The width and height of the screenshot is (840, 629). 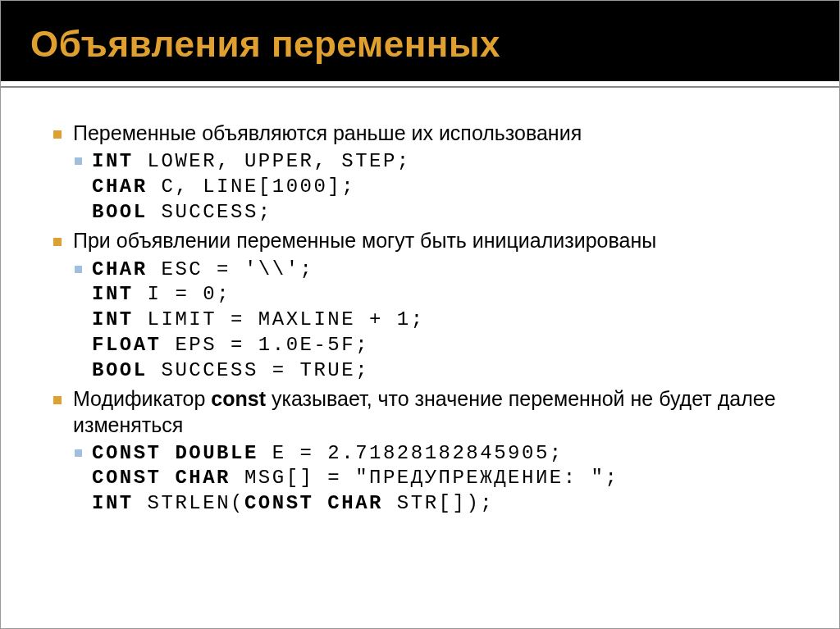 I want to click on bullet-item: При объявлении переменные могут быть ини…, so click(x=427, y=241).